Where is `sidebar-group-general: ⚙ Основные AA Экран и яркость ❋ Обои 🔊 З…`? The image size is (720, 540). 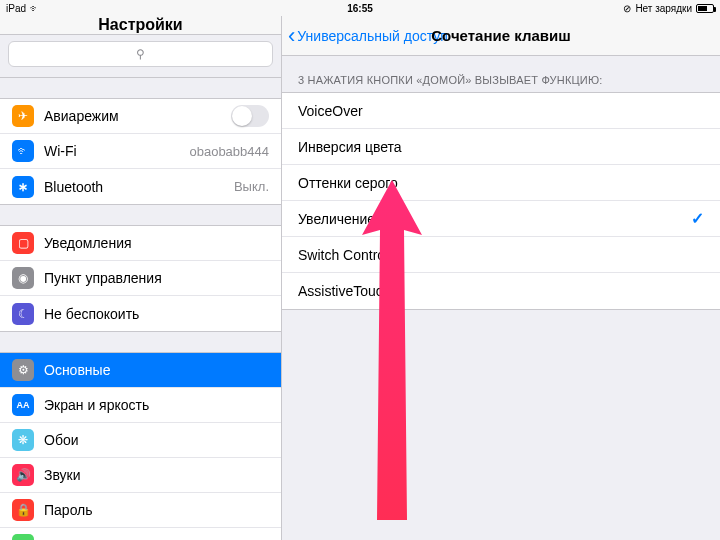
sidebar-group-general: ⚙ Основные AA Экран и яркость ❋ Обои 🔊 З… is located at coordinates (140, 446).